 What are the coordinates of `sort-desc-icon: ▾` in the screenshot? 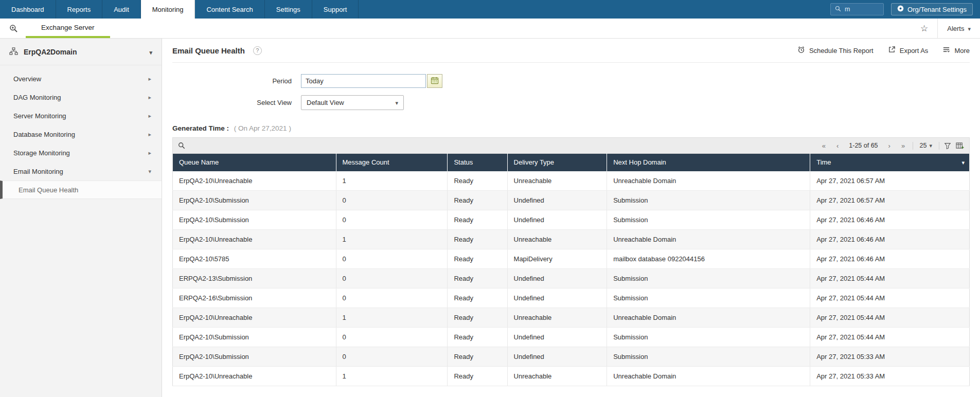 It's located at (963, 163).